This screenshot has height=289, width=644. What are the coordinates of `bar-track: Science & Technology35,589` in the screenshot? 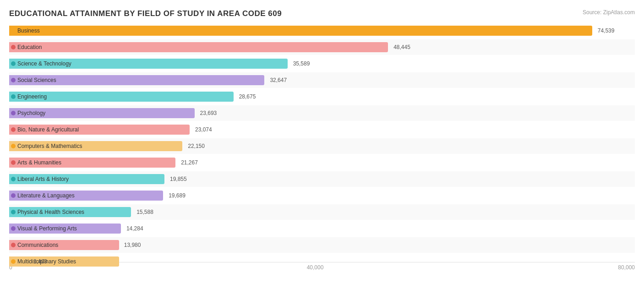 It's located at (322, 64).